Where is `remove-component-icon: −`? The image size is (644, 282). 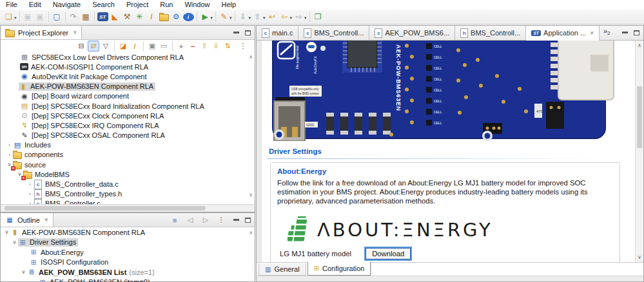
remove-component-icon: − is located at coordinates (193, 46).